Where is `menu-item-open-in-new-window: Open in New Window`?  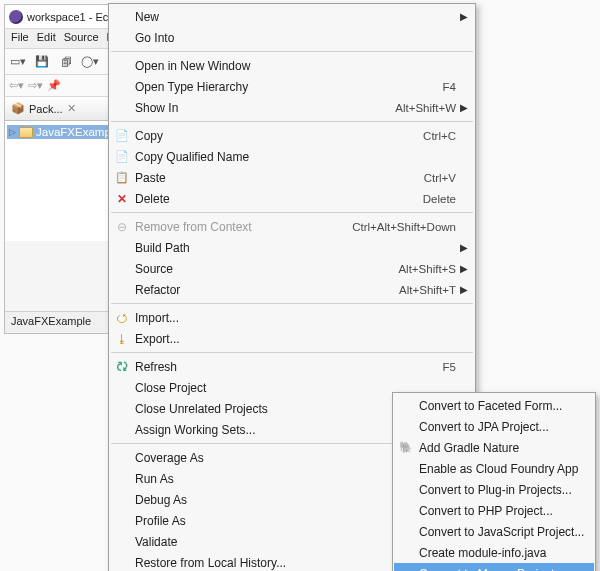
menu-item-open-in-new-window: Open in New Window is located at coordinates (292, 66).